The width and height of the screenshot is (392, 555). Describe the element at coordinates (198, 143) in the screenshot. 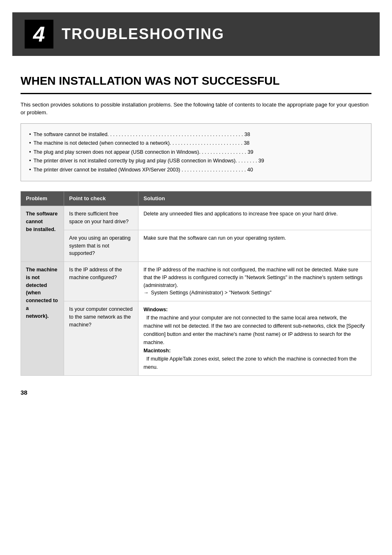

I see `toc-item-text: The machine is not detected (when connec…` at that location.